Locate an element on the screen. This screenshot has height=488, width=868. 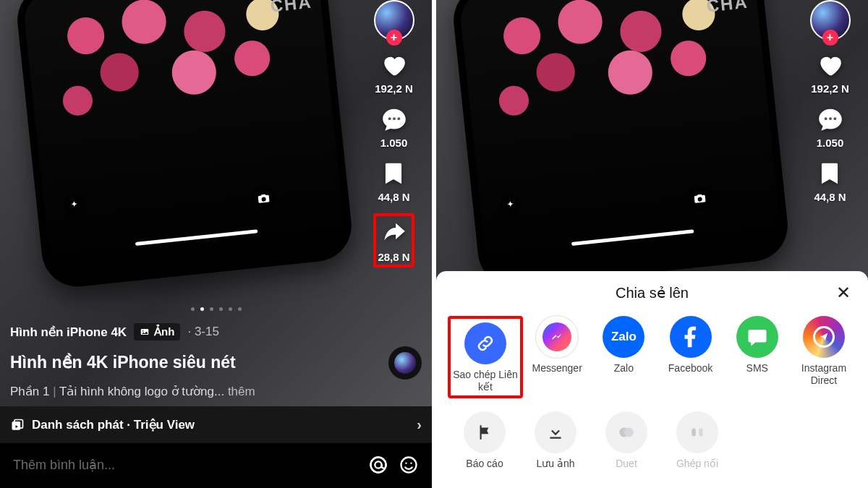
playlist-bar: Danh sách phát · Triệu View › is located at coordinates (216, 425).